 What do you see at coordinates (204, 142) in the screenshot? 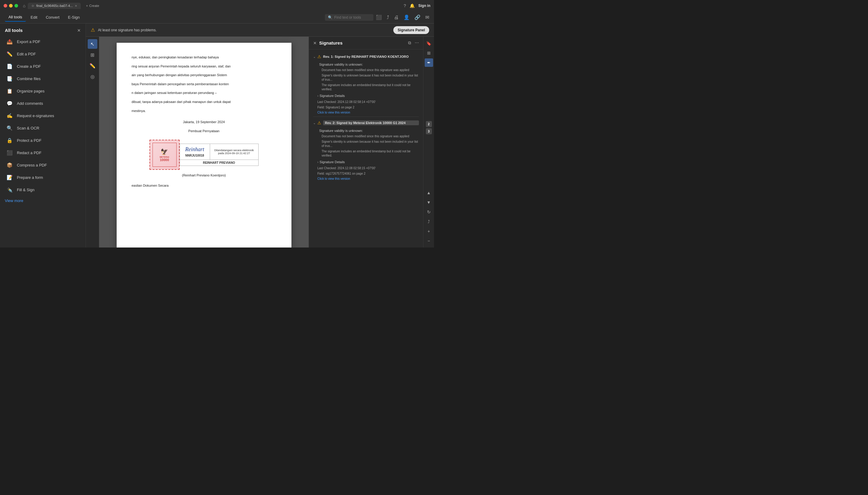
I see `pdf-viewer: nye, edukasi, dan peningkatan kesadaran …` at bounding box center [204, 142].